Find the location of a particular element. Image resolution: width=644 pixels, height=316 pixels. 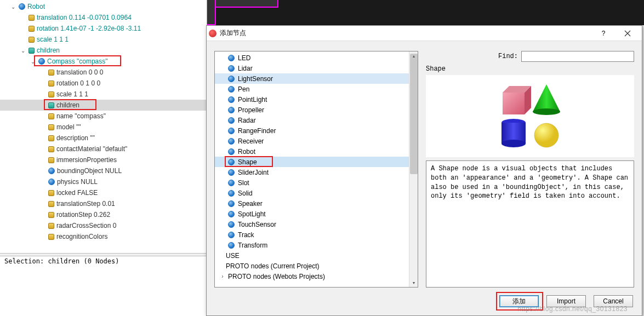

dialog-titlebar: 添加节点 ? is located at coordinates (424, 33).